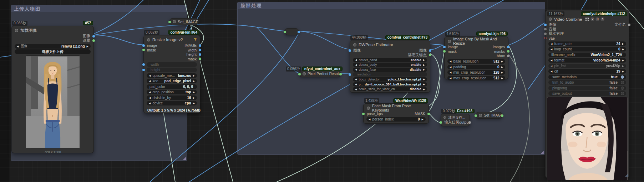 The width and height of the screenshot is (644, 182). Describe the element at coordinates (99, 9) in the screenshot. I see `group-header: 上传人物图` at that location.